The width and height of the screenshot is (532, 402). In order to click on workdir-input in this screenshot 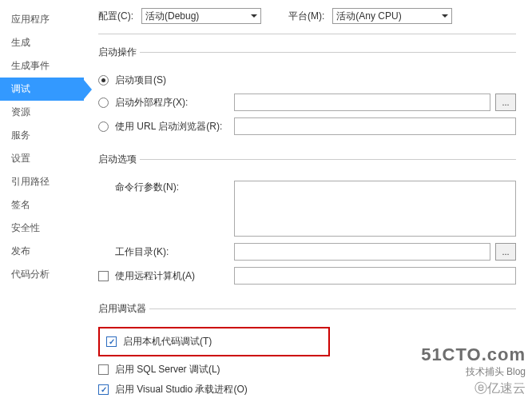, I will do `click(363, 252)`.